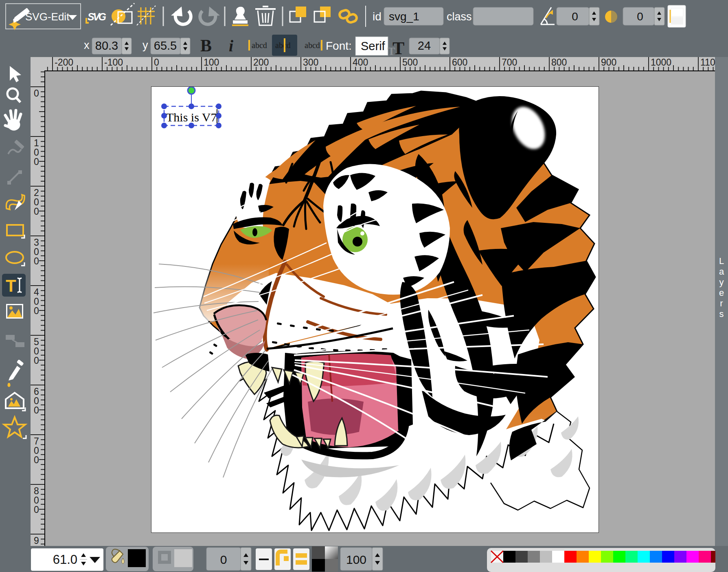  I want to click on svg-text: -200, so click(64, 62).